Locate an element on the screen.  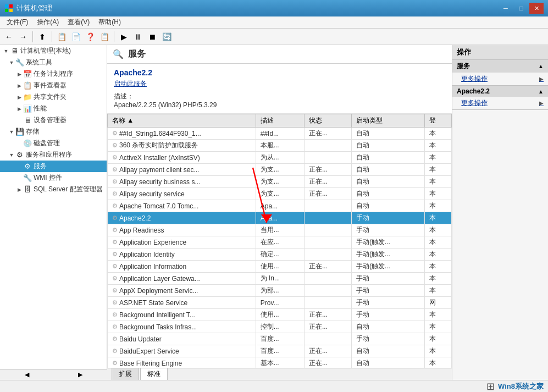
cell-start-type: 手动(触发... is located at coordinates (388, 267).